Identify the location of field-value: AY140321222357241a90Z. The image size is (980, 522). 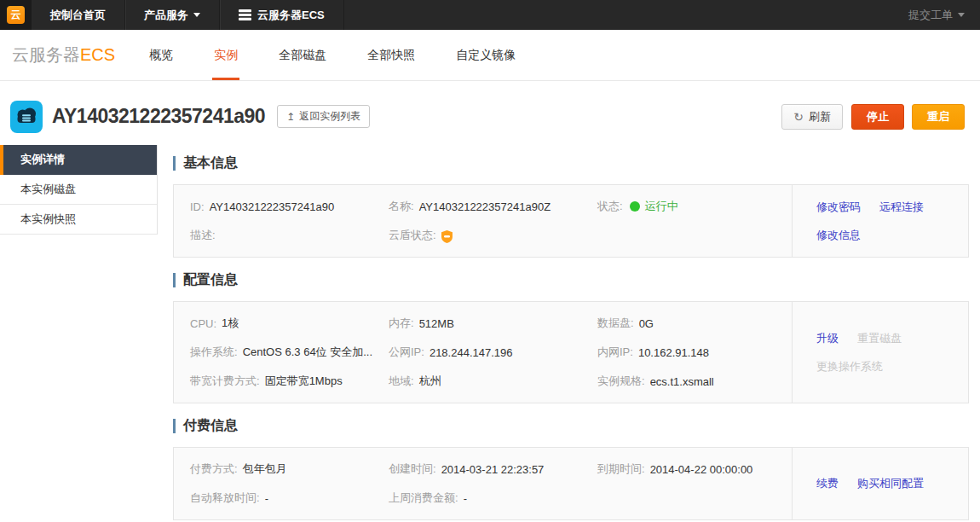
(485, 206).